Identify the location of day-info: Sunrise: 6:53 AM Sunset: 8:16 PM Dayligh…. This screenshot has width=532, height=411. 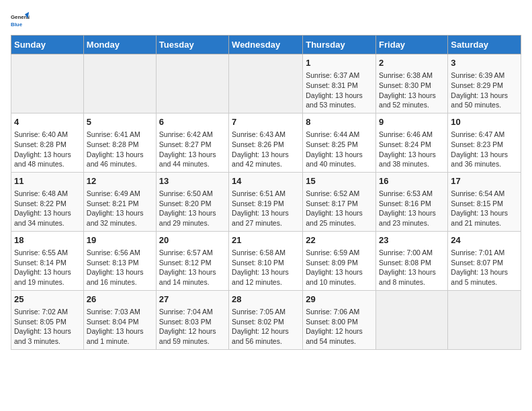
(412, 208).